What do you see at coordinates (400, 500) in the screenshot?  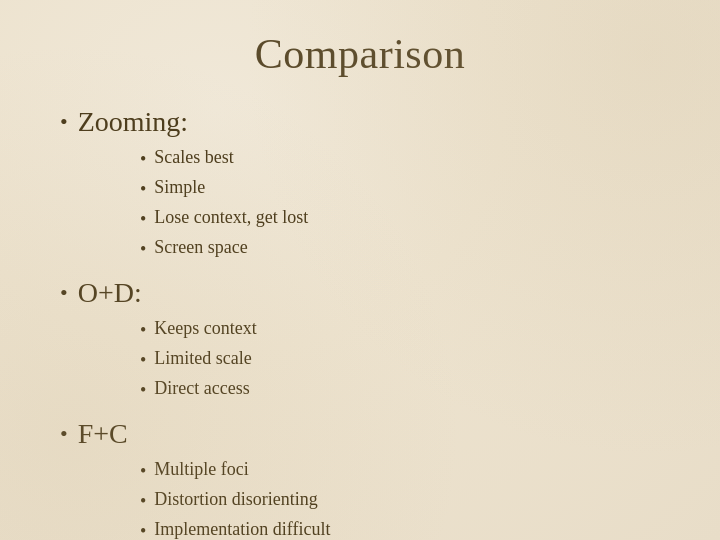 I see `list-item: • Distortion disorienting` at bounding box center [400, 500].